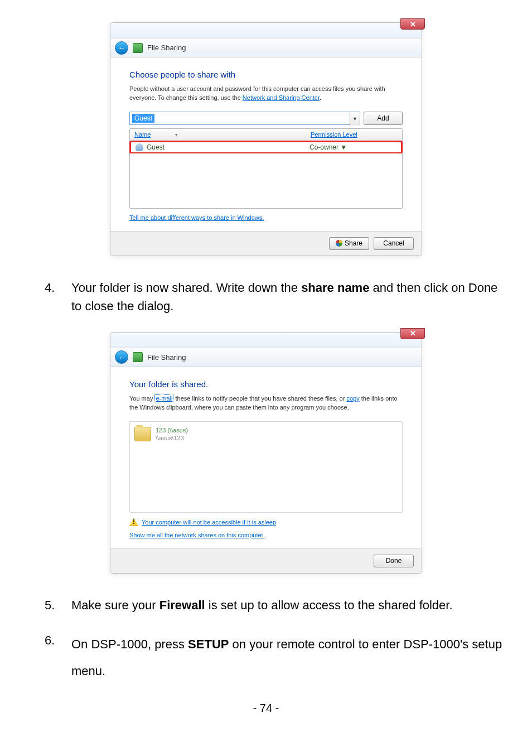  What do you see at coordinates (281, 98) in the screenshot?
I see `network-sharing-center-link: Network and Sharing Center` at bounding box center [281, 98].